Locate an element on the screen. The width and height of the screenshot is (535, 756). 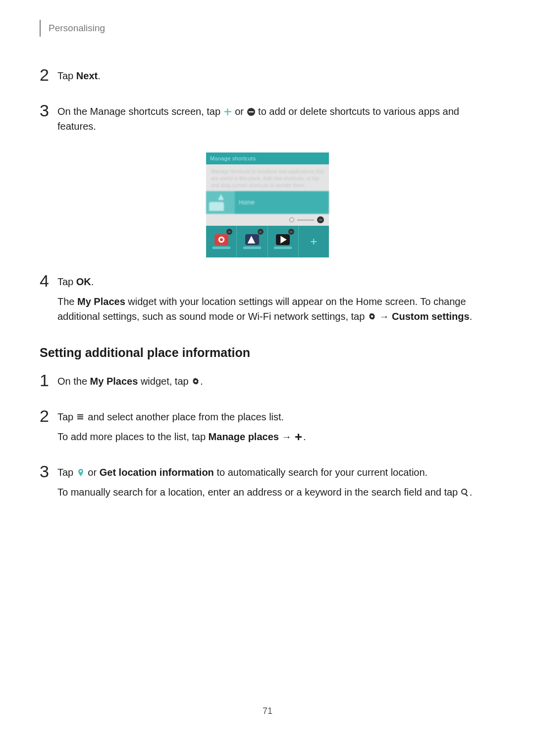
plus-icon: + is located at coordinates (314, 242).